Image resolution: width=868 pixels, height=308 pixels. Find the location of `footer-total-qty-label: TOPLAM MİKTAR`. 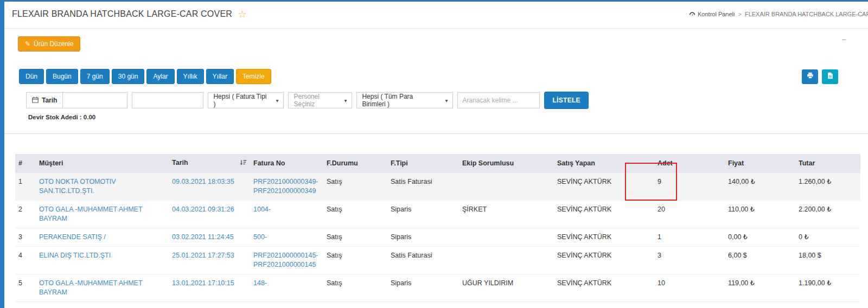

footer-total-qty-label: TOPLAM MİKTAR is located at coordinates (604, 305).